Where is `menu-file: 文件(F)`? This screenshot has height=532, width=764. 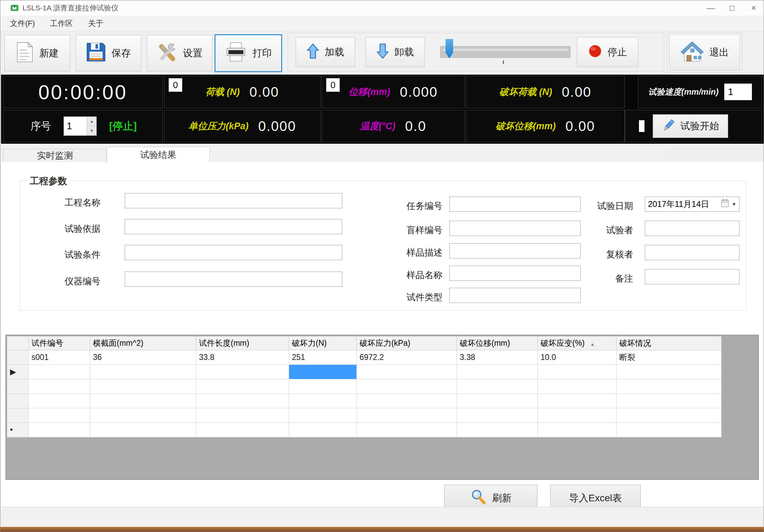 menu-file: 文件(F) is located at coordinates (22, 23).